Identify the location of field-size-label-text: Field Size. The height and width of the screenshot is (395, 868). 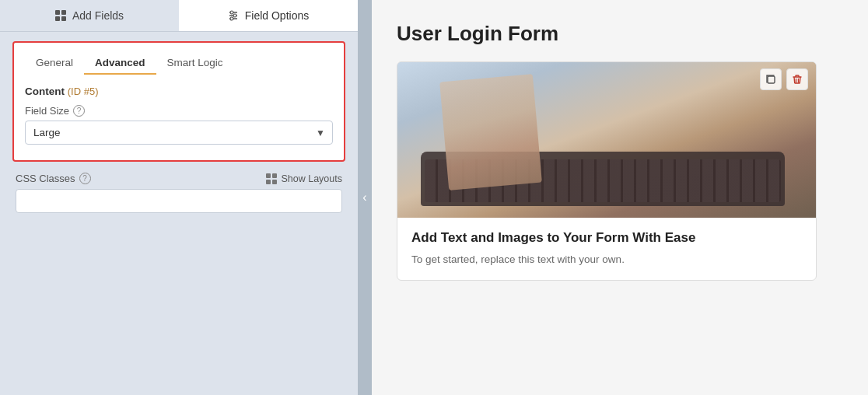
(47, 110).